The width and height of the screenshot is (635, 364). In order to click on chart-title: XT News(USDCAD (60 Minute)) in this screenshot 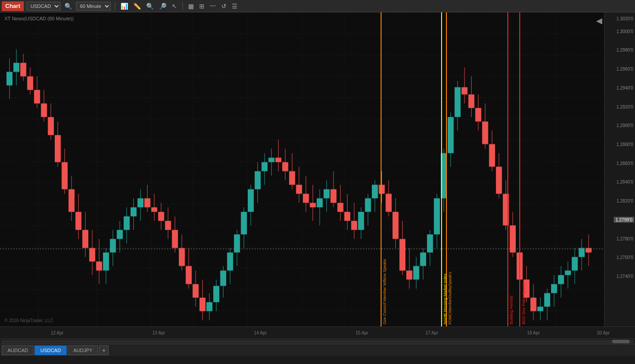, I will do `click(39, 19)`.